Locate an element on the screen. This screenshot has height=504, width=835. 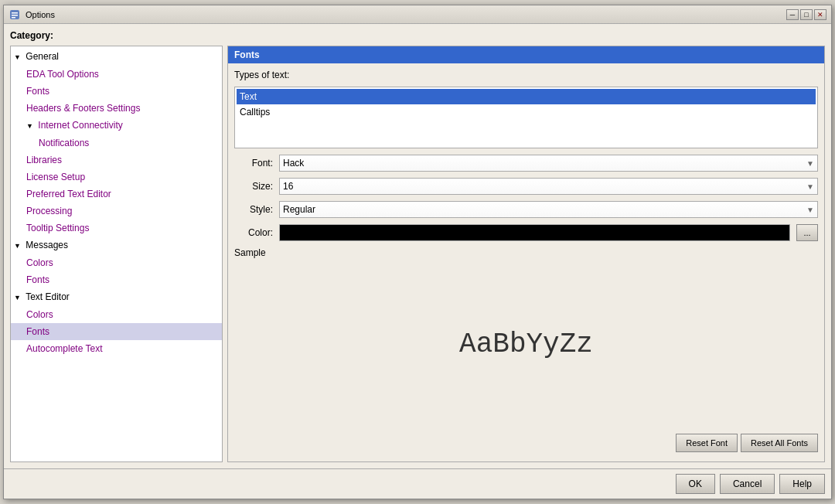
tree-label-fonts-messages: Fonts is located at coordinates (38, 280).